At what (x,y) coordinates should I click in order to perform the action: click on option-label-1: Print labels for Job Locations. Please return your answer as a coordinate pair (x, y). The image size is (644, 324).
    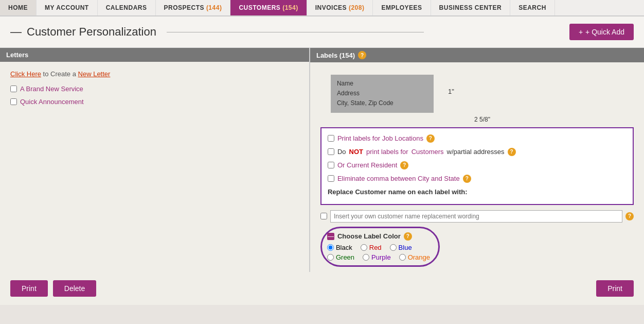
    Looking at the image, I should click on (381, 138).